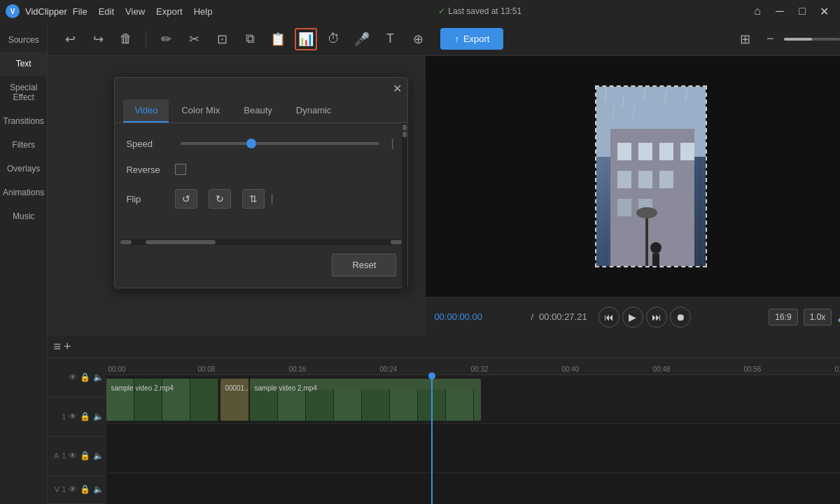 This screenshot has width=840, height=504. Describe the element at coordinates (150, 169) in the screenshot. I see `reverse-label: Reverse` at that location.